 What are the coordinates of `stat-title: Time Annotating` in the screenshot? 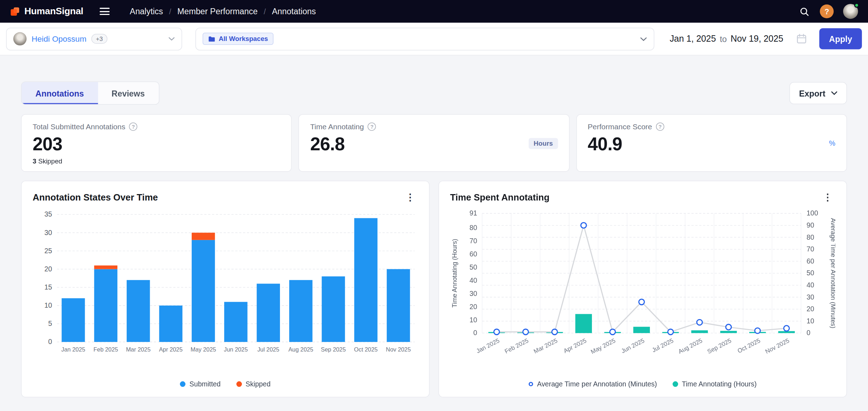 It's located at (337, 127).